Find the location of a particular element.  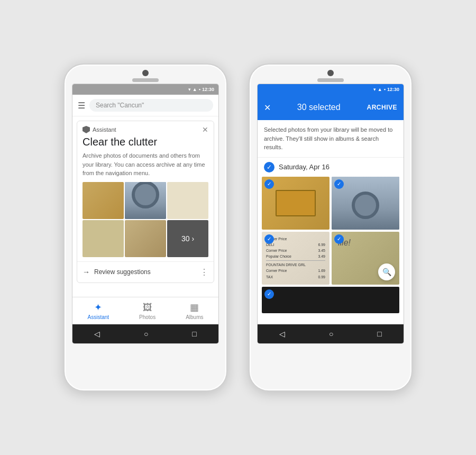

albums-tab-icon: ▦ is located at coordinates (195, 307).